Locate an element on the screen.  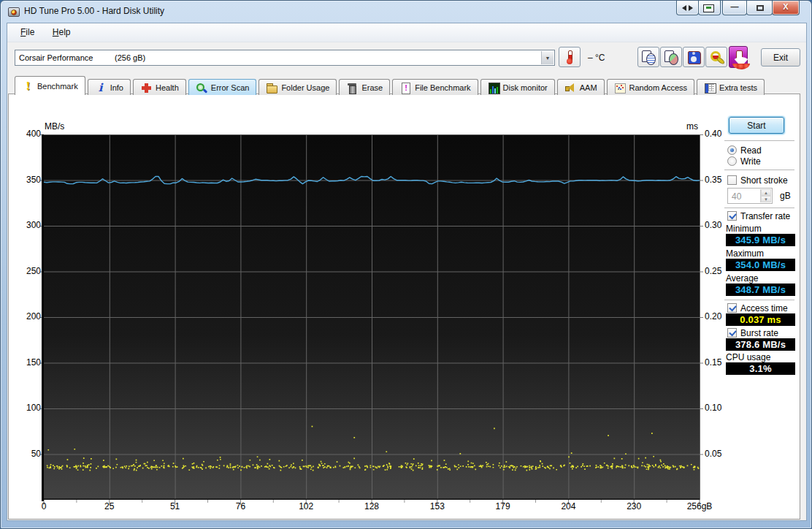
y-axis-tick-label: 150 is located at coordinates (27, 362).